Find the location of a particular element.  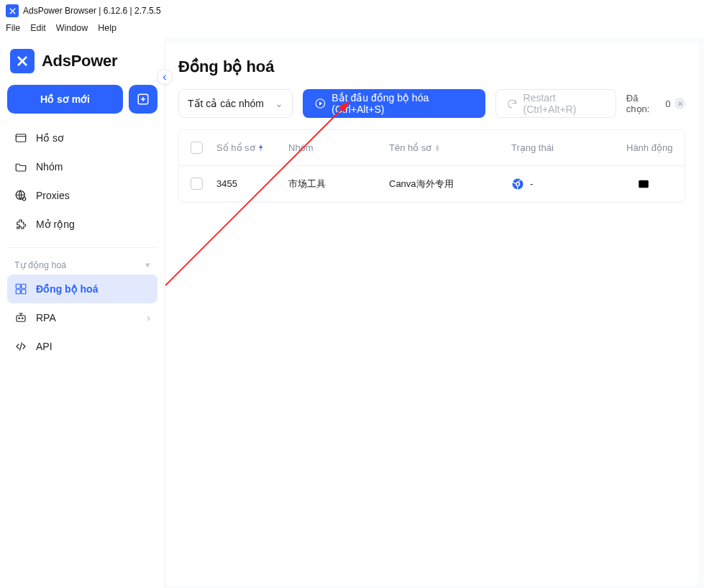

row-checkbox is located at coordinates (197, 184).